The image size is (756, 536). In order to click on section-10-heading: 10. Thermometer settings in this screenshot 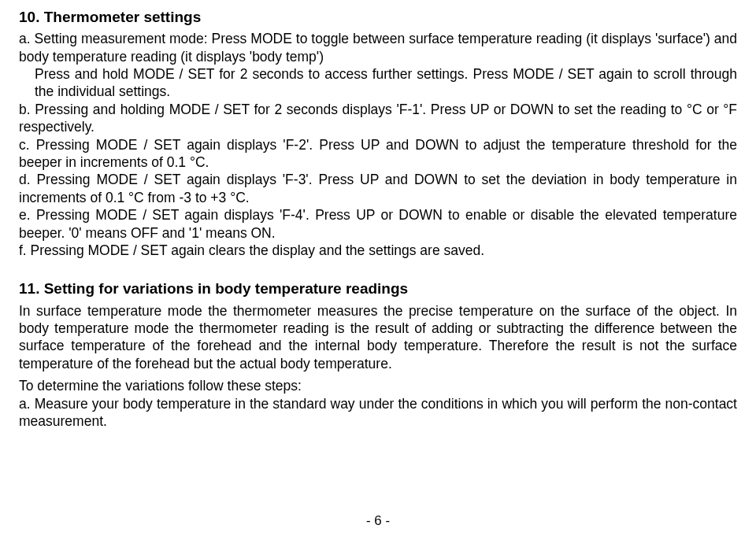, I will do `click(378, 17)`.